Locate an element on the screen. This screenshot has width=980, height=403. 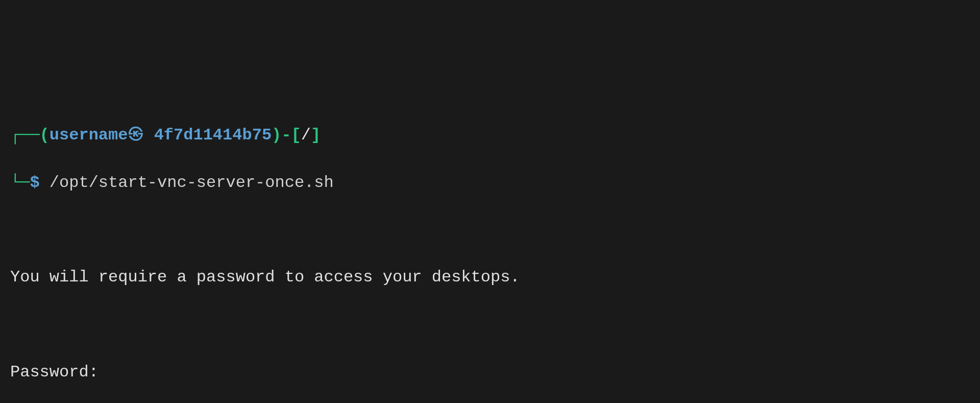
command-text: /opt/start-vnc-server-once.sh is located at coordinates (192, 183).